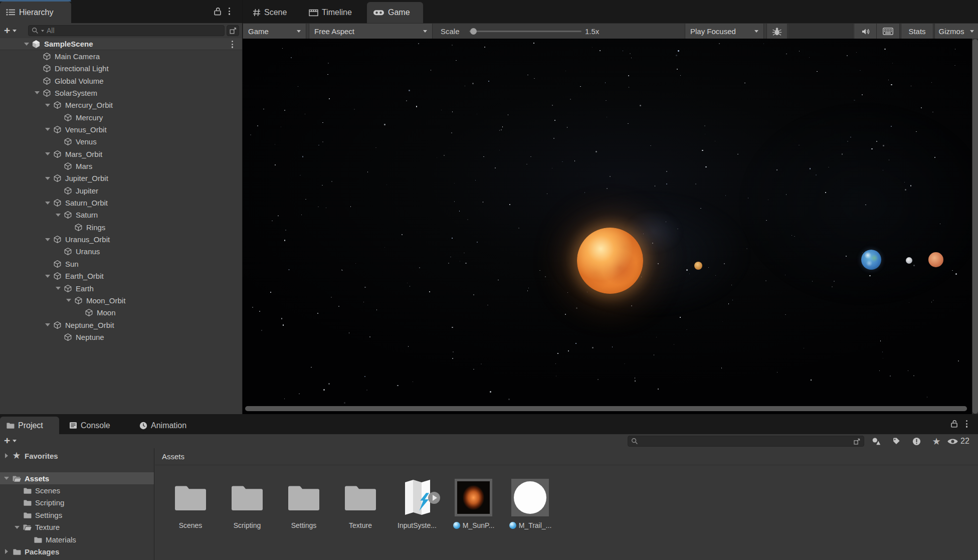 This screenshot has width=978, height=560. What do you see at coordinates (121, 264) in the screenshot?
I see `hierarchy-item-sun: Sun` at bounding box center [121, 264].